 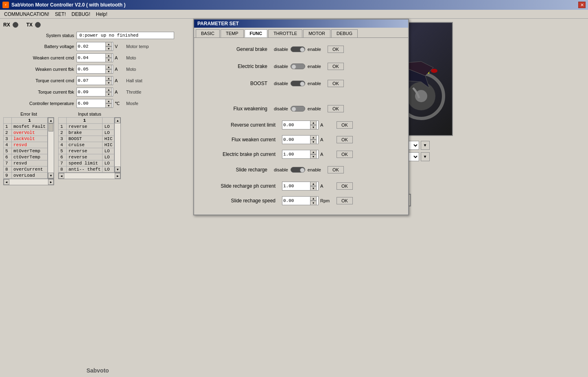 I want to click on menu-set: SET!, so click(x=60, y=14).